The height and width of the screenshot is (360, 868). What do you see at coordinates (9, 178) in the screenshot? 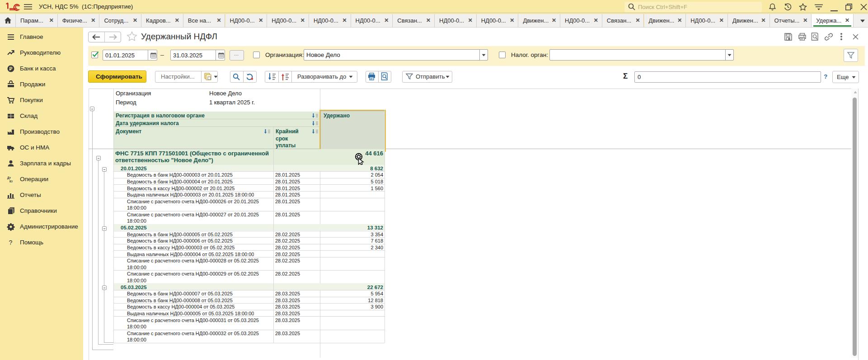
I see `svg-text: Дт` at bounding box center [9, 178].